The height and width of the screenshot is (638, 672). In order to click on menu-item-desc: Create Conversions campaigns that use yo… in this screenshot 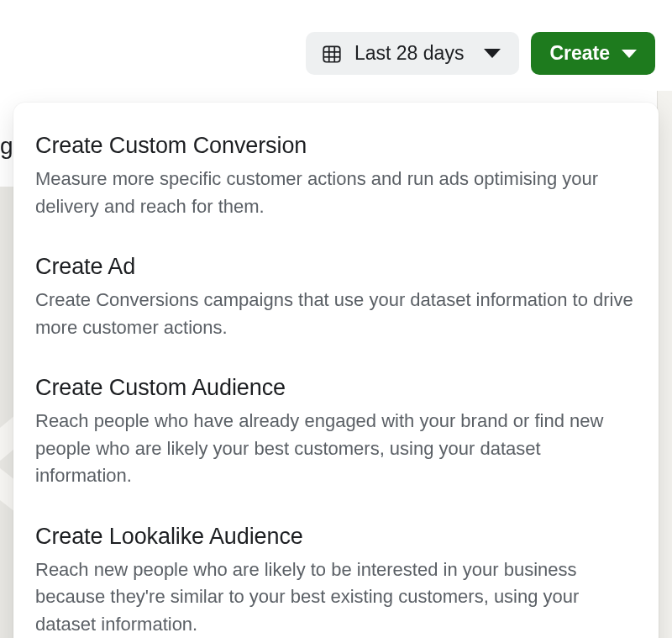, I will do `click(336, 314)`.